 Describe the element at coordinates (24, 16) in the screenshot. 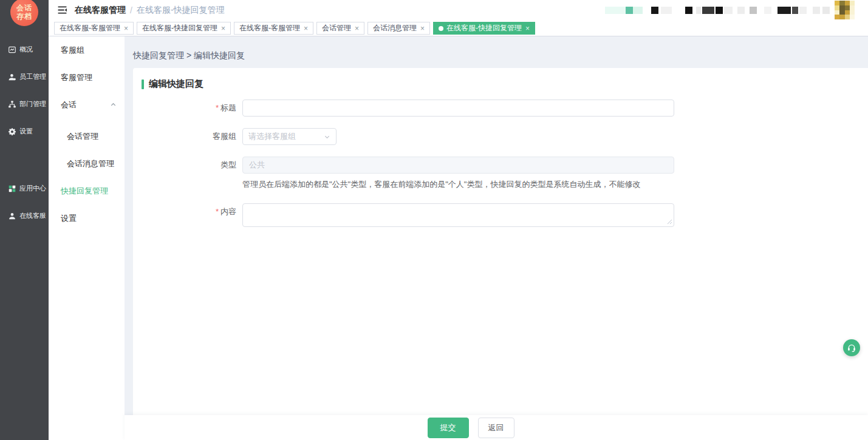

I see `logo-line2: 存档` at that location.